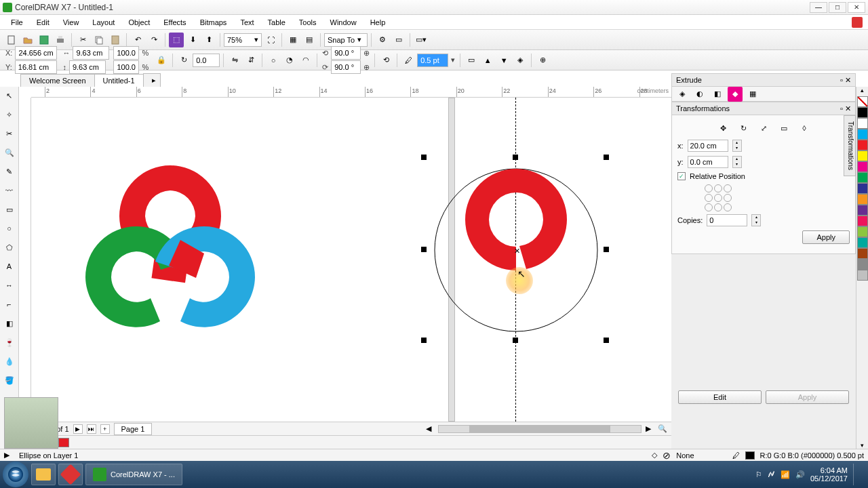 Image resolution: width=868 pixels, height=488 pixels. What do you see at coordinates (9, 228) in the screenshot?
I see `ellipse-tool: ○` at bounding box center [9, 228].